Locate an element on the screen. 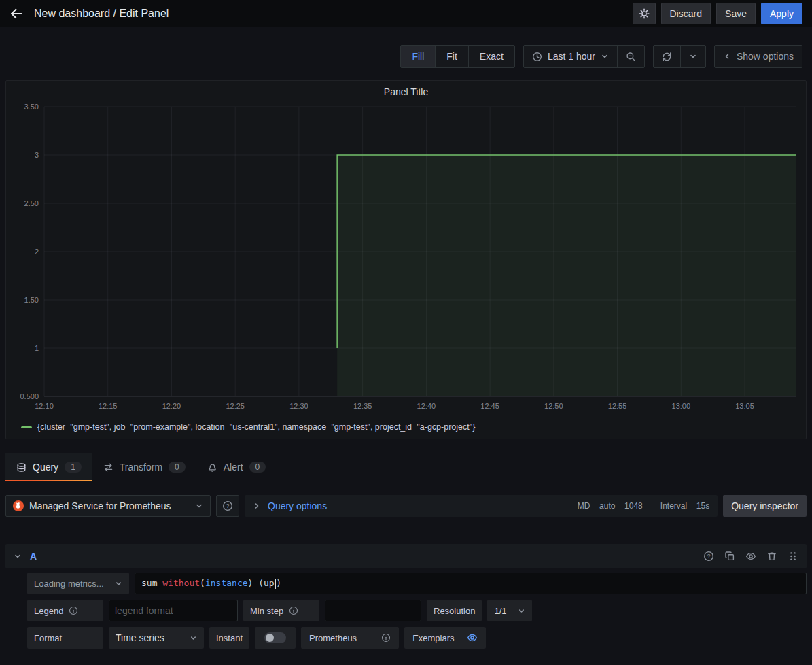  time-picker-group: Last 1 hour is located at coordinates (584, 56).